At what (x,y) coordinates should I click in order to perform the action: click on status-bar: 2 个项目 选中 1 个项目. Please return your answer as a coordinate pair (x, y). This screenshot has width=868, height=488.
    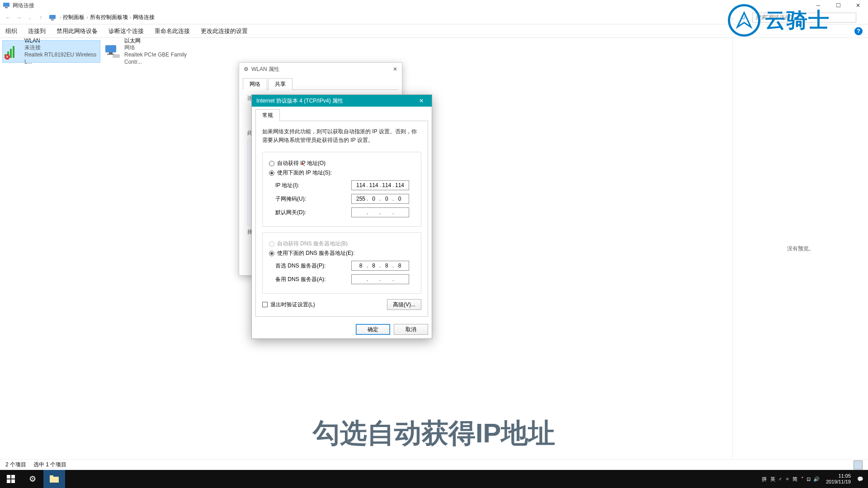
    Looking at the image, I should click on (434, 465).